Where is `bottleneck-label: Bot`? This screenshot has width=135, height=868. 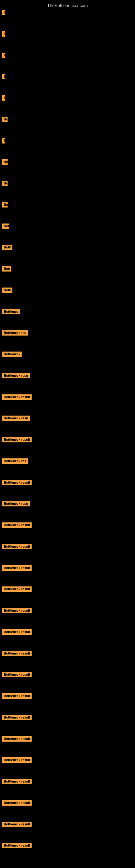
bottleneck-label: Bot is located at coordinates (5, 226).